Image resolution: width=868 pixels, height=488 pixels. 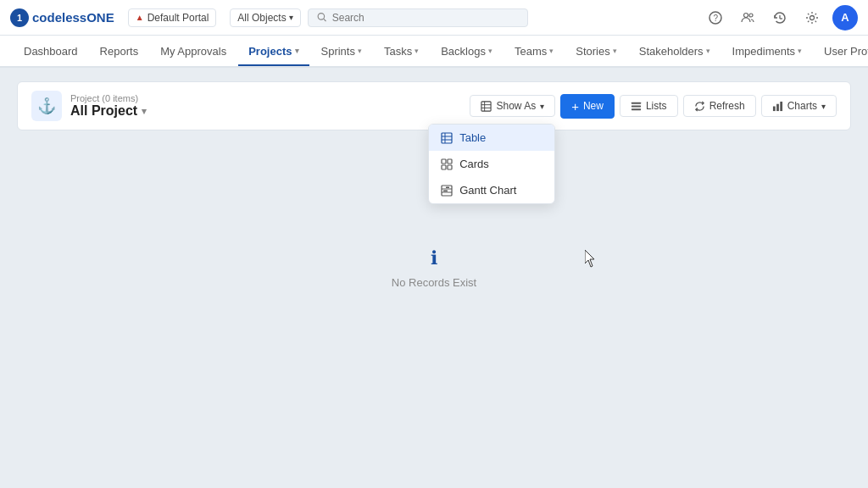 I want to click on topbar-right: ? A, so click(x=781, y=18).